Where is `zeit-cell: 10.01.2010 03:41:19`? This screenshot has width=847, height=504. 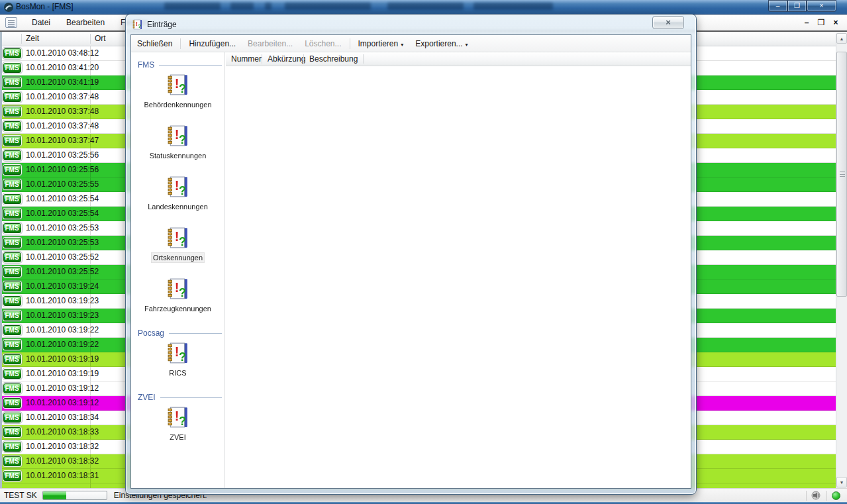 zeit-cell: 10.01.2010 03:41:19 is located at coordinates (56, 82).